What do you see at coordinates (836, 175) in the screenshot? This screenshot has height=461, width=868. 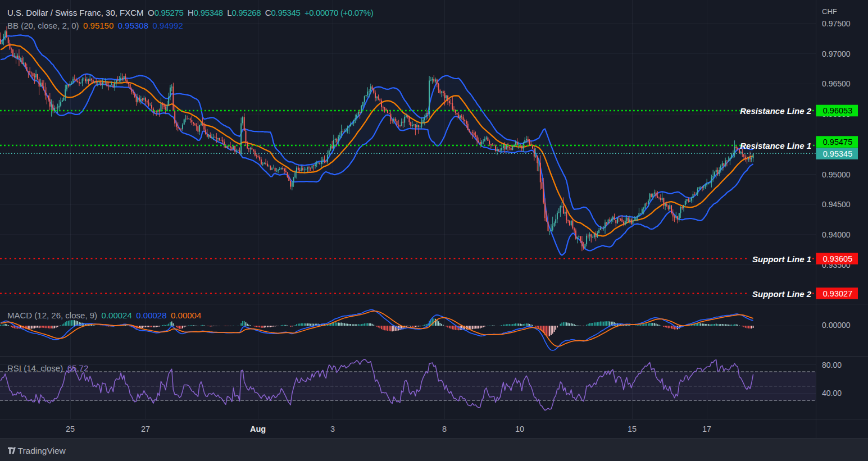 I see `svg-text: 0.95000` at bounding box center [836, 175].